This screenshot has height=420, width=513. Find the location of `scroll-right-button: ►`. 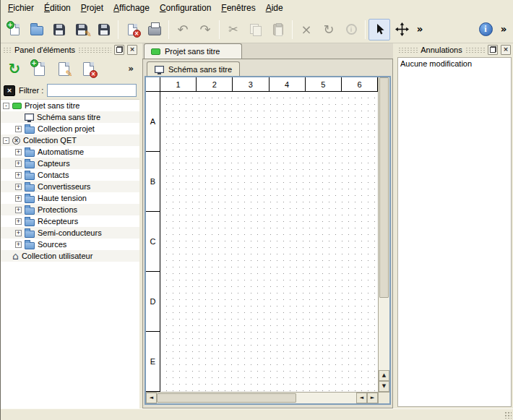

scroll-right-button: ► is located at coordinates (373, 398).